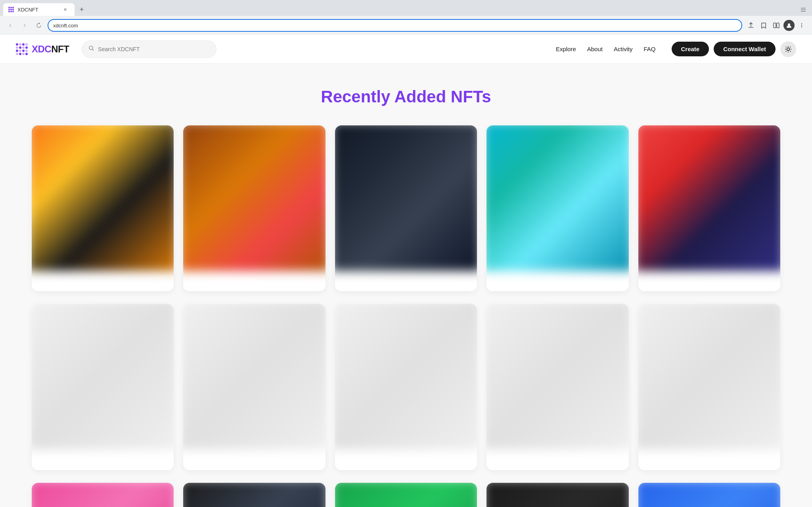 This screenshot has height=507, width=812. I want to click on new-tab-button: +, so click(82, 10).